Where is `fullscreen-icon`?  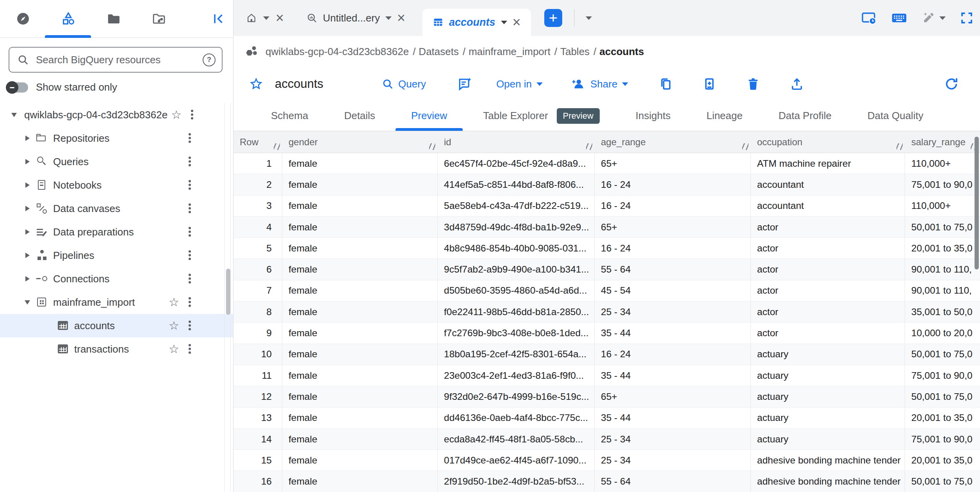
fullscreen-icon is located at coordinates (967, 18).